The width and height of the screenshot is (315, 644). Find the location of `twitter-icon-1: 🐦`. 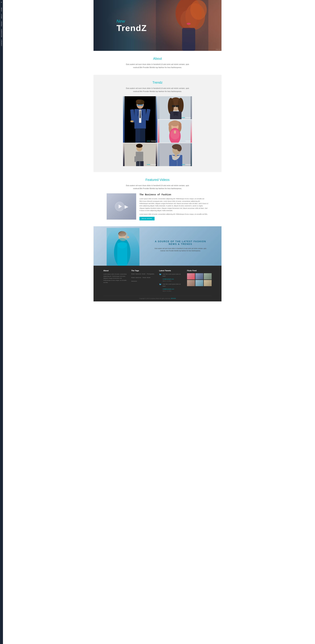

twitter-icon-1: 🐦 is located at coordinates (160, 278).